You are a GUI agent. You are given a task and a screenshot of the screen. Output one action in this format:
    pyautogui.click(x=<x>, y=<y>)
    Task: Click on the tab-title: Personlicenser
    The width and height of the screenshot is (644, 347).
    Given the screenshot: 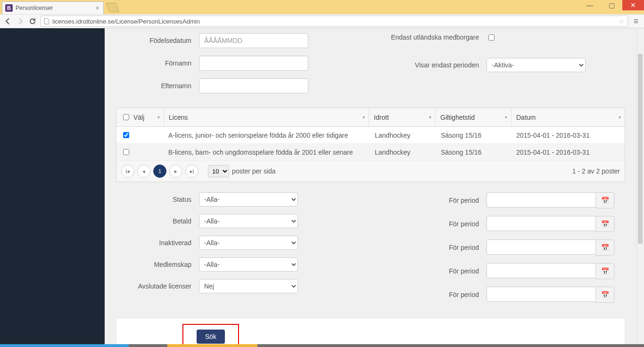 What is the action you would take?
    pyautogui.click(x=34, y=8)
    